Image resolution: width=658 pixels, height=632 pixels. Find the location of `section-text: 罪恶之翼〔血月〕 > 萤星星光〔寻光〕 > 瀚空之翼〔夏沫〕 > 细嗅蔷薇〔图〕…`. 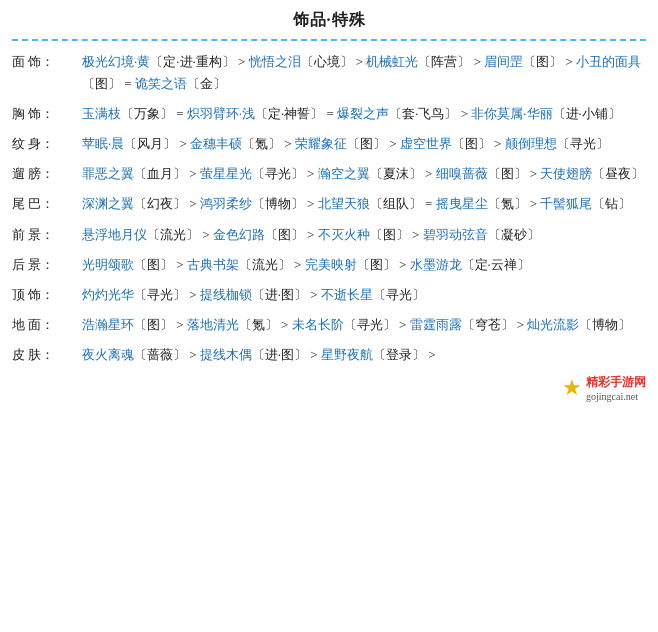

section-text: 罪恶之翼〔血月〕 > 萤星星光〔寻光〕 > 瀚空之翼〔夏沫〕 > 细嗅蔷薇〔图〕… is located at coordinates (363, 174).